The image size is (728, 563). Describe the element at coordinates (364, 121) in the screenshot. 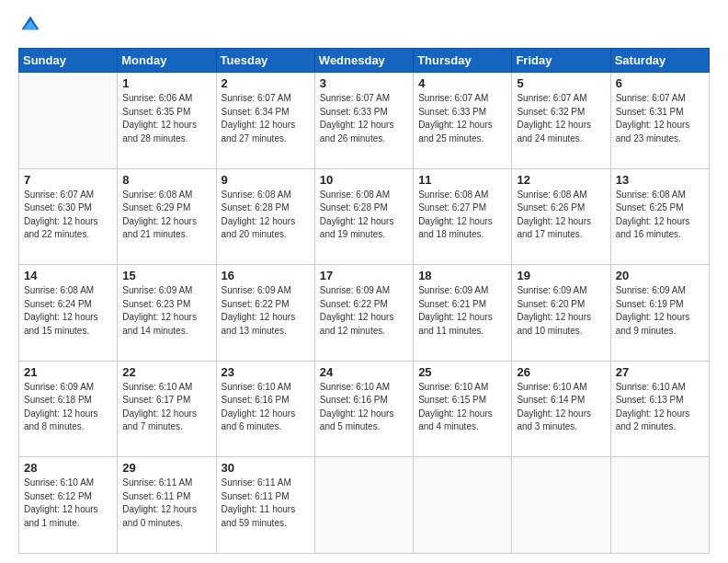

I see `calendar-day-cell: 3Sunrise: 6:07 AM Sunset: 6:33 PM Daylig…` at that location.